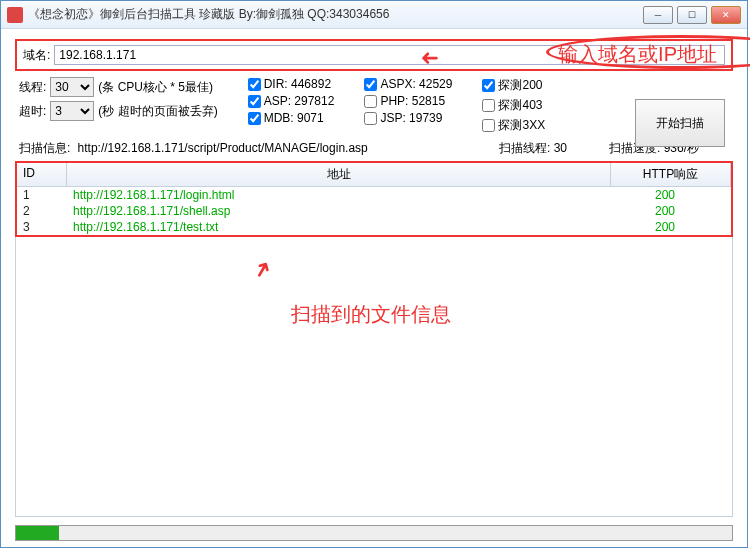 The height and width of the screenshot is (550, 750). What do you see at coordinates (370, 118) in the screenshot?
I see `chk-jsp` at bounding box center [370, 118].